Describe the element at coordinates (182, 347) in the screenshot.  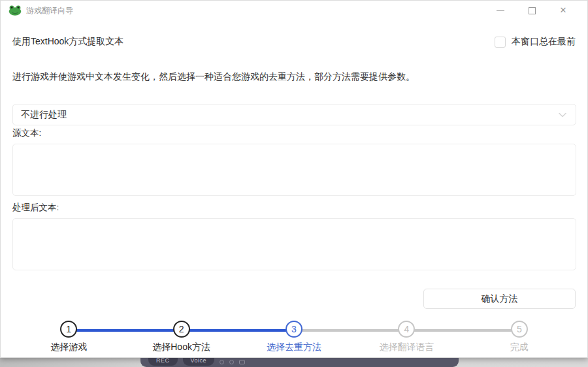
I see `step-label: 选择Hook方法` at that location.